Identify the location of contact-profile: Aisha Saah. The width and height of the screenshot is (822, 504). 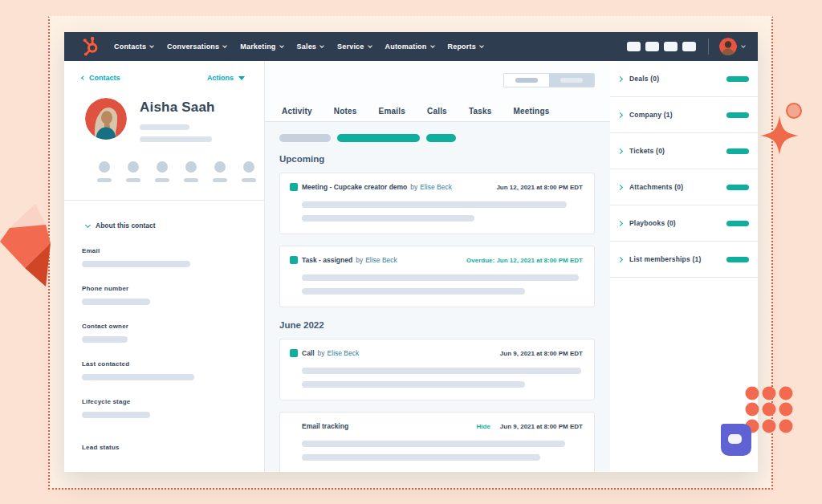
(164, 112).